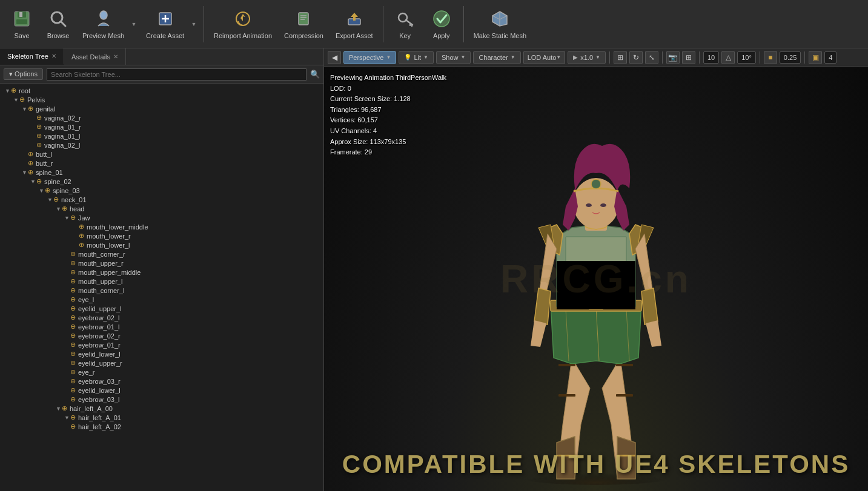 This screenshot has width=868, height=491. Describe the element at coordinates (652, 58) in the screenshot. I see `scale-icon-btn: ⤡` at that location.